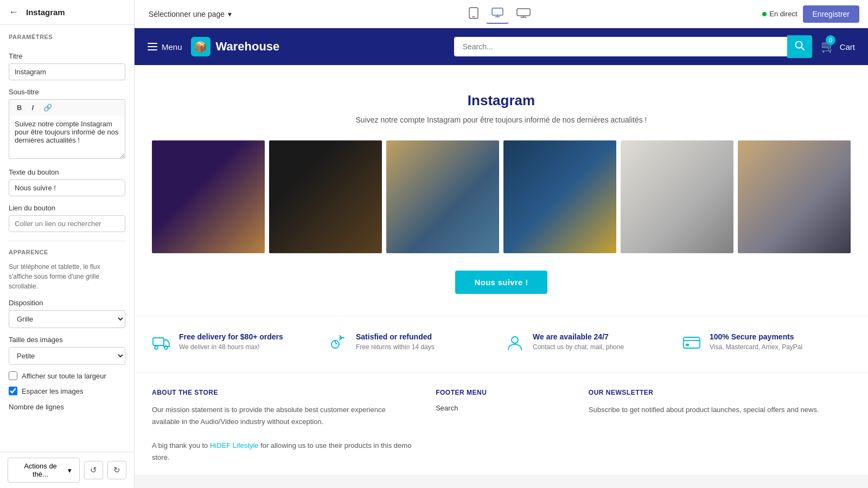 The height and width of the screenshot is (488, 868). I want to click on store-logo: 📦 Warehouse, so click(235, 47).